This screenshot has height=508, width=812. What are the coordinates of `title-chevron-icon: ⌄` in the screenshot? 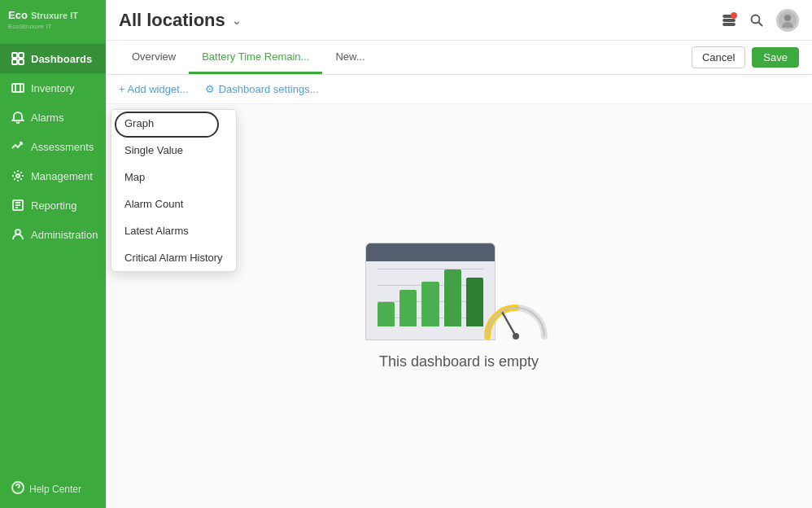 It's located at (237, 20).